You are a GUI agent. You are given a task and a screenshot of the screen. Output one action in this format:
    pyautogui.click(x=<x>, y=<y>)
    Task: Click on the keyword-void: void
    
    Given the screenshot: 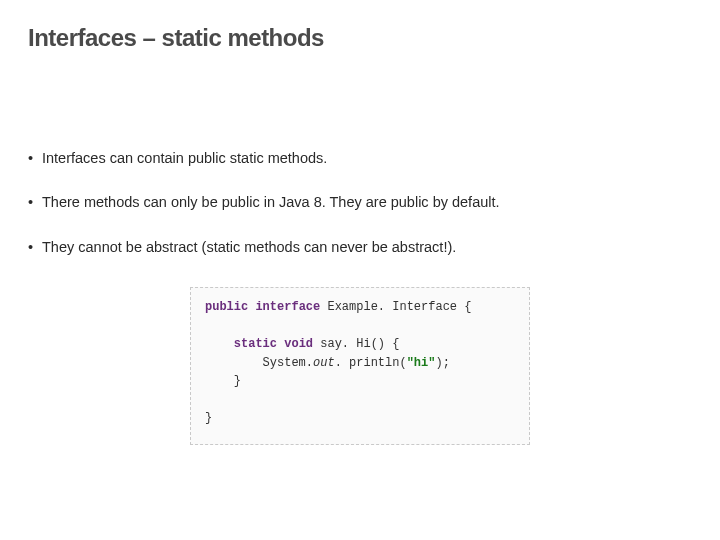 What is the action you would take?
    pyautogui.click(x=298, y=344)
    